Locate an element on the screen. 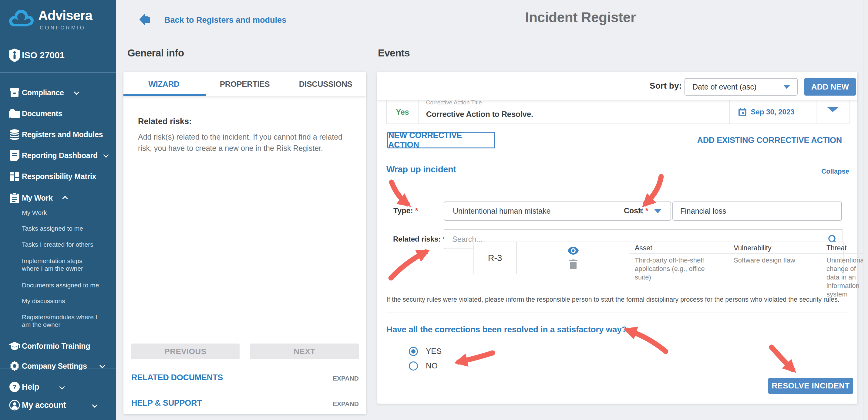 The width and height of the screenshot is (868, 420). type-select-value: Unintentional human mistake is located at coordinates (502, 211).